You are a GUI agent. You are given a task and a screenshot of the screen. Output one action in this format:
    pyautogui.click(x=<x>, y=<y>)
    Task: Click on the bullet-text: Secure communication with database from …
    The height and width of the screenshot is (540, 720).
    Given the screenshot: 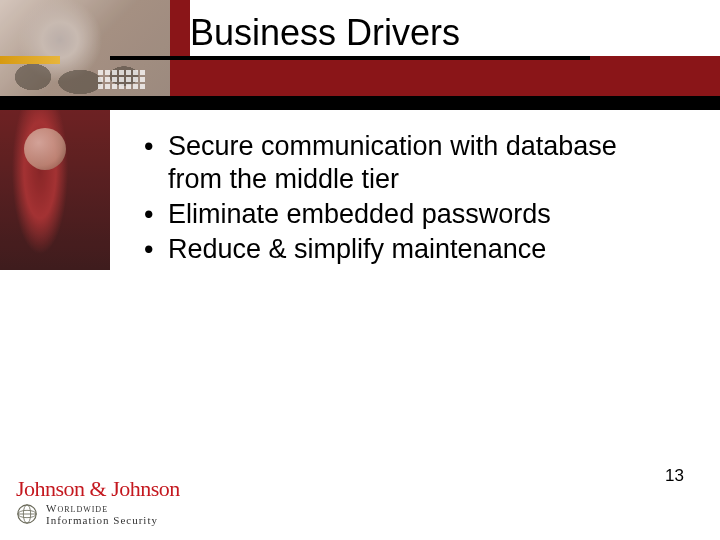 What is the action you would take?
    pyautogui.click(x=392, y=162)
    